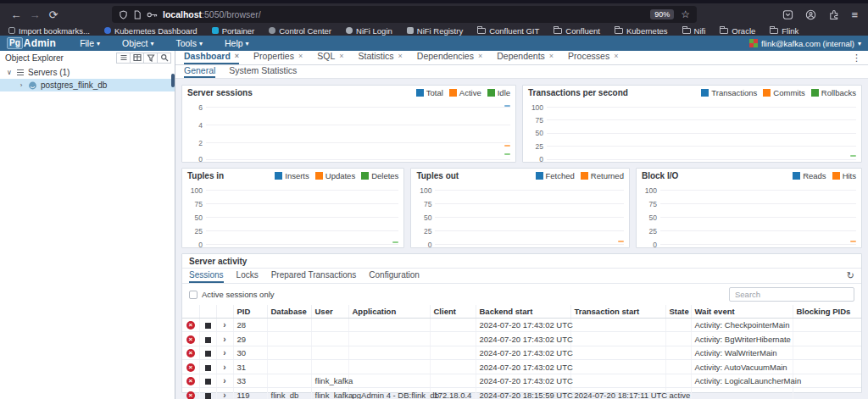  Describe the element at coordinates (836, 176) in the screenshot. I see `legend-swatch-hits` at that location.